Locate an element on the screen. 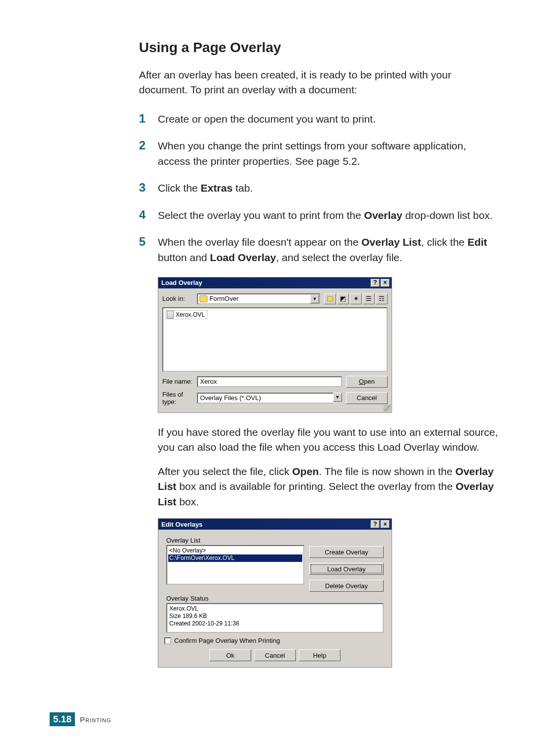 The width and height of the screenshot is (536, 756). dialog-title: Load Overlay is located at coordinates (266, 283).